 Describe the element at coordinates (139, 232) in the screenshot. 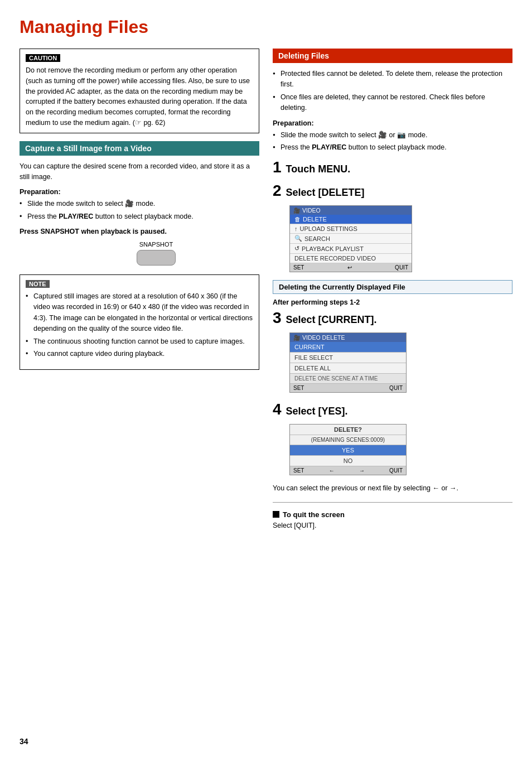

I see `snapshot-instruction: Press SNAPSHOT when playback is paused.` at that location.